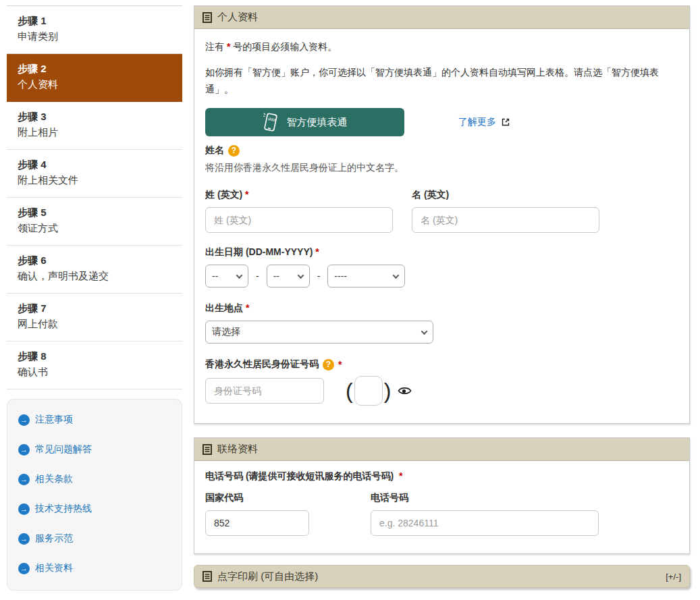 The width and height of the screenshot is (700, 600). I want to click on birthplace-select: 请选择, so click(319, 332).